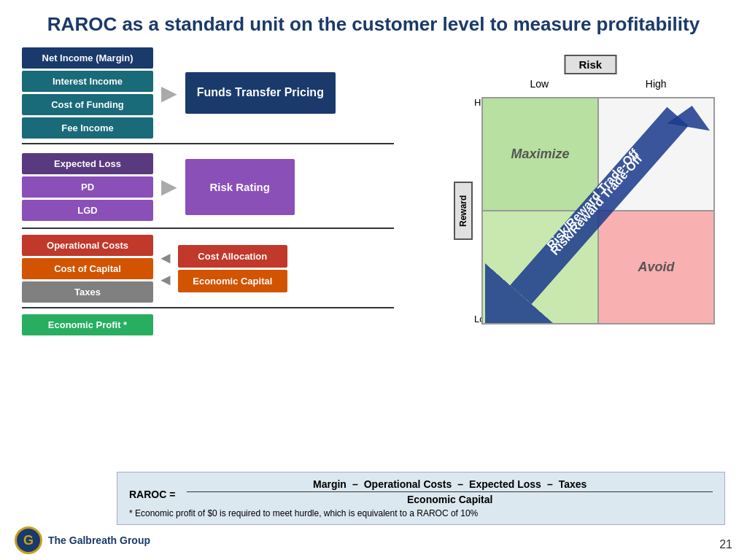 The image size is (747, 560). Describe the element at coordinates (88, 163) in the screenshot. I see `expected-loss-box: Expected Loss` at that location.